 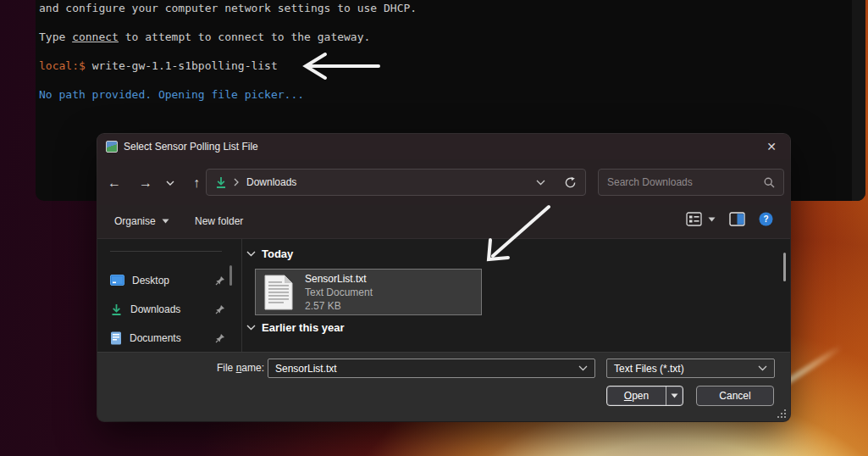 What do you see at coordinates (169, 295) in the screenshot?
I see `navigation-pane: Desktop Downloads` at bounding box center [169, 295].